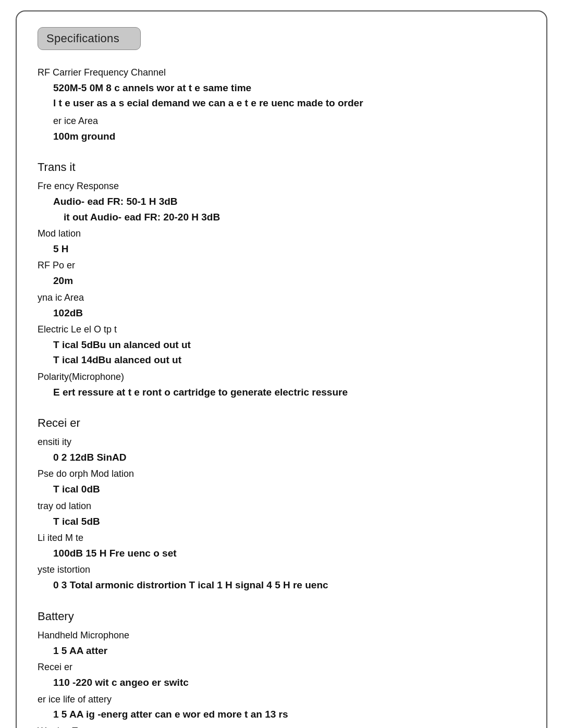  I want to click on electric-line2: T ical 14dBu alanced out ut, so click(289, 360).